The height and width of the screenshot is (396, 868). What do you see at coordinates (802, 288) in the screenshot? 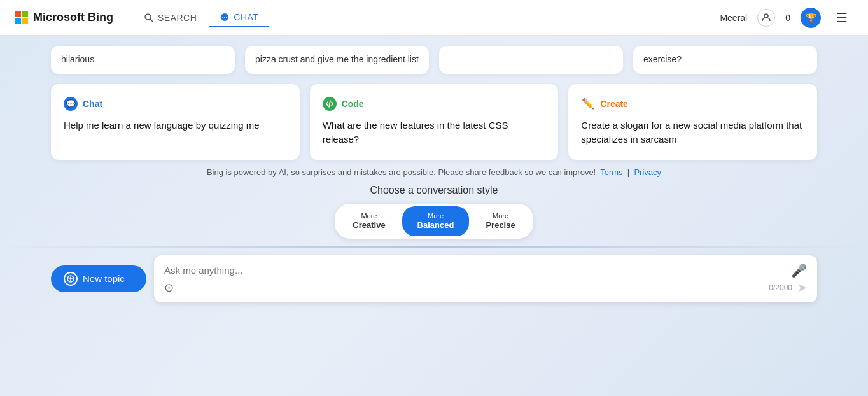
I see `send-button: ➤` at bounding box center [802, 288].